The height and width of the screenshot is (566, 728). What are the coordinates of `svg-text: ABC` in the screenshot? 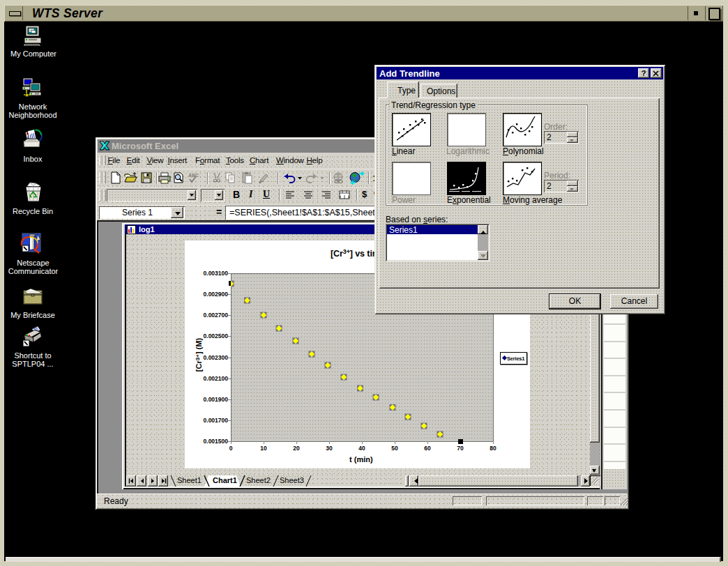 It's located at (194, 176).